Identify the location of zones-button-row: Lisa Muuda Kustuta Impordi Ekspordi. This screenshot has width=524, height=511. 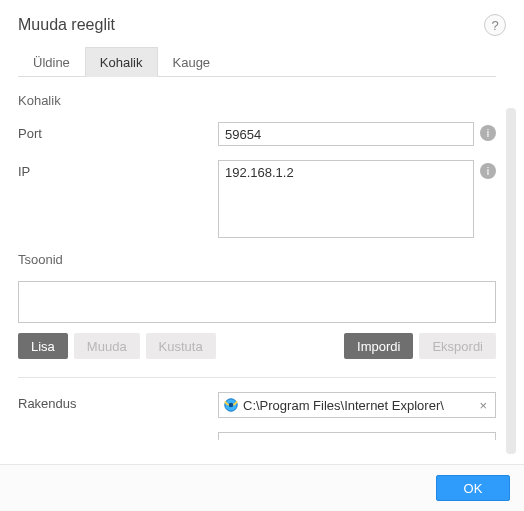
(257, 346).